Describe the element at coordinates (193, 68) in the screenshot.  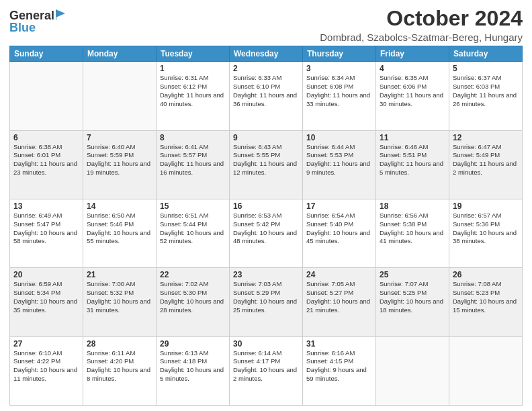
I see `day-number: 1` at that location.